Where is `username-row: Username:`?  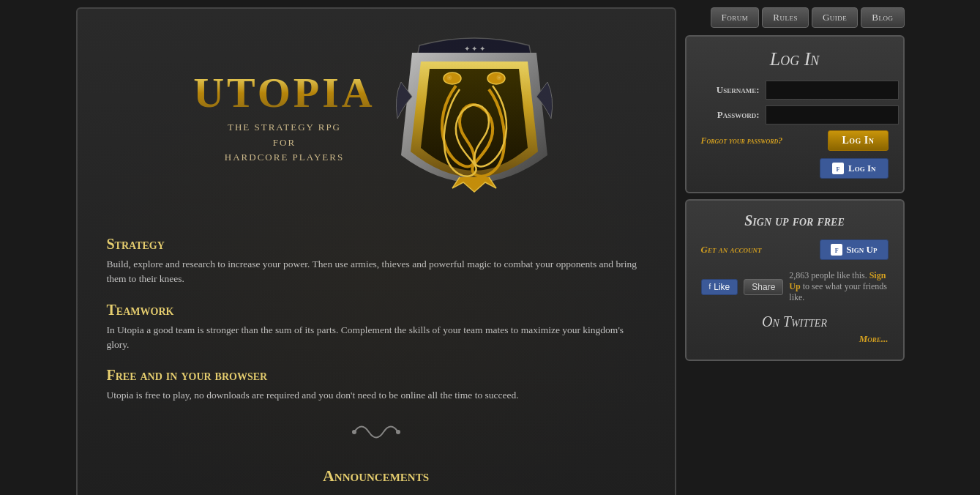
username-row: Username: is located at coordinates (795, 90).